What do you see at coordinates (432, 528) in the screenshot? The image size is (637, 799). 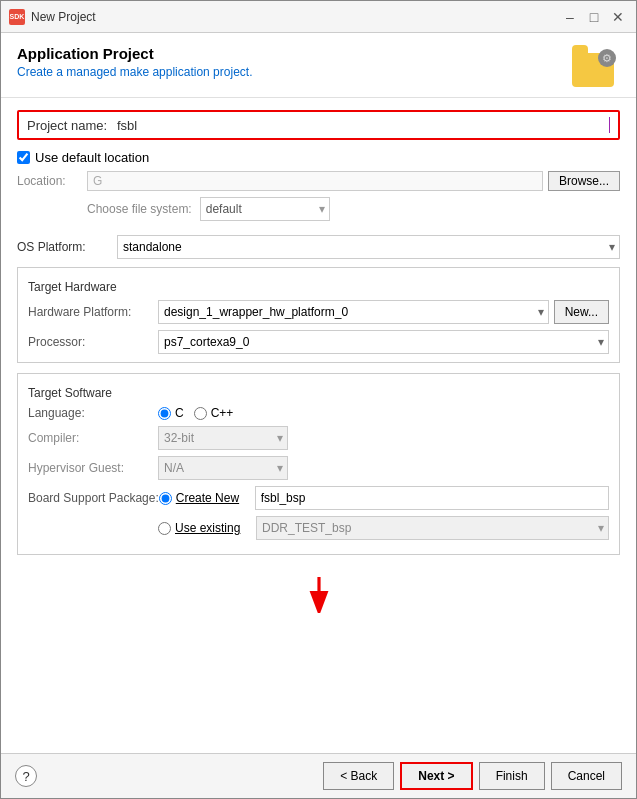 I see `existing-bsp-select: DDR_TEST_bsp` at bounding box center [432, 528].